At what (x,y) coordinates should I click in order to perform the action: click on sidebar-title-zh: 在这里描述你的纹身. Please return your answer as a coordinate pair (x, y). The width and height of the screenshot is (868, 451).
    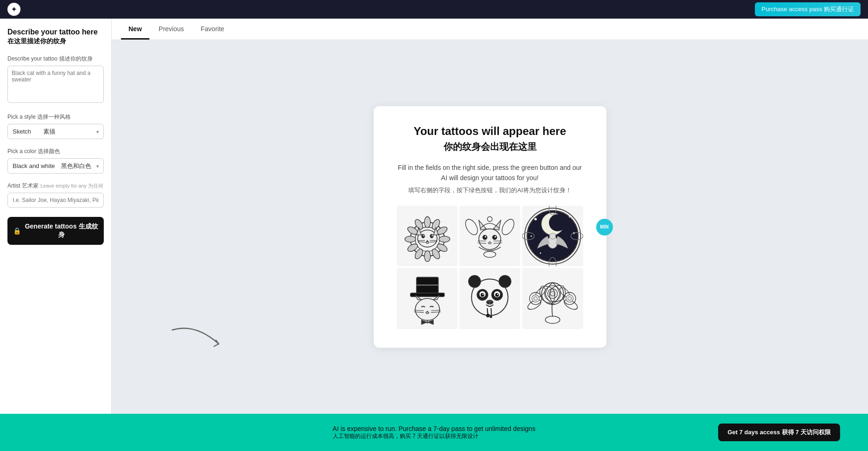
    Looking at the image, I should click on (56, 41).